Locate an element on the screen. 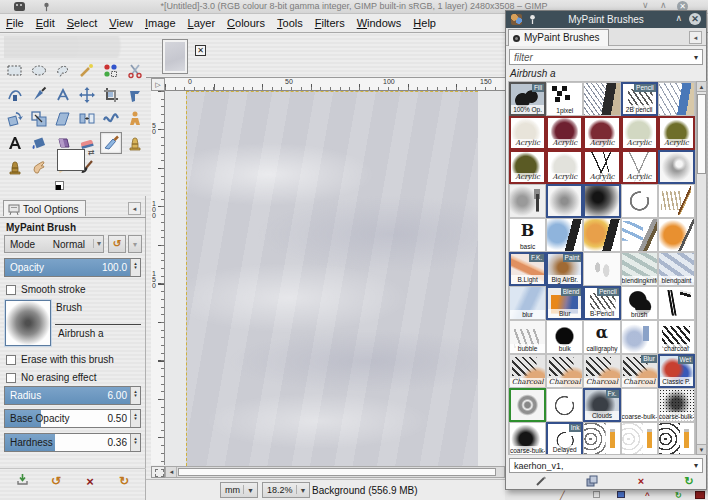 Image resolution: width=708 pixels, height=500 pixels. delete-brush-button: × is located at coordinates (641, 482).